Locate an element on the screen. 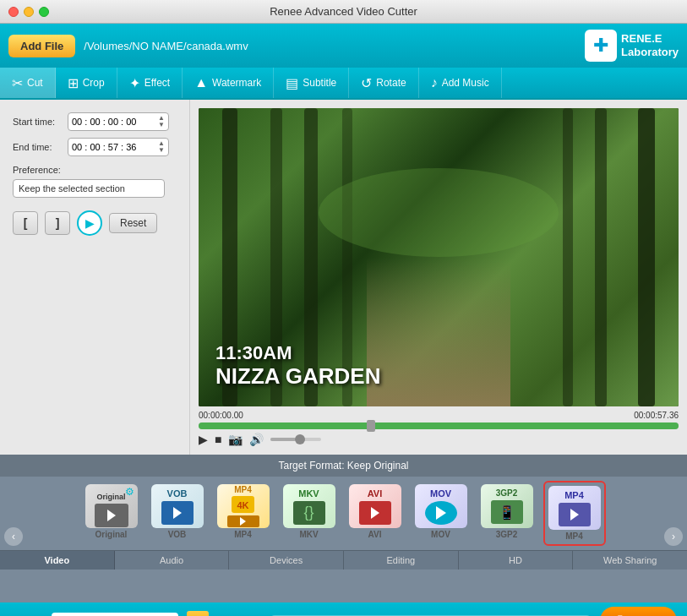  bracket-end-button: ] is located at coordinates (57, 223).